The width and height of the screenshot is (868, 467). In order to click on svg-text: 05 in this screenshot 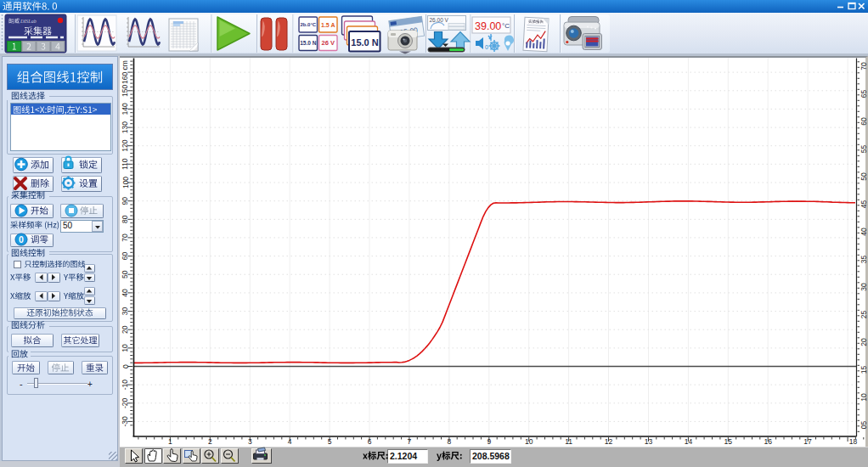, I will do `click(864, 425)`.